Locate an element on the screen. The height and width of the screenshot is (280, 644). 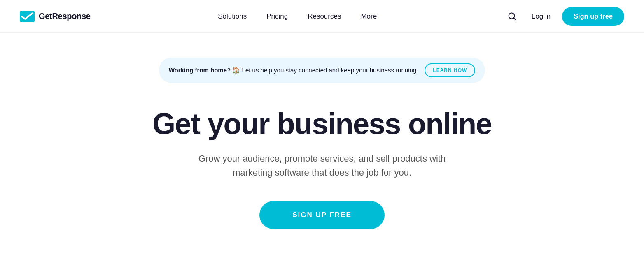
nav-right: Log in Sign up free is located at coordinates (564, 16).